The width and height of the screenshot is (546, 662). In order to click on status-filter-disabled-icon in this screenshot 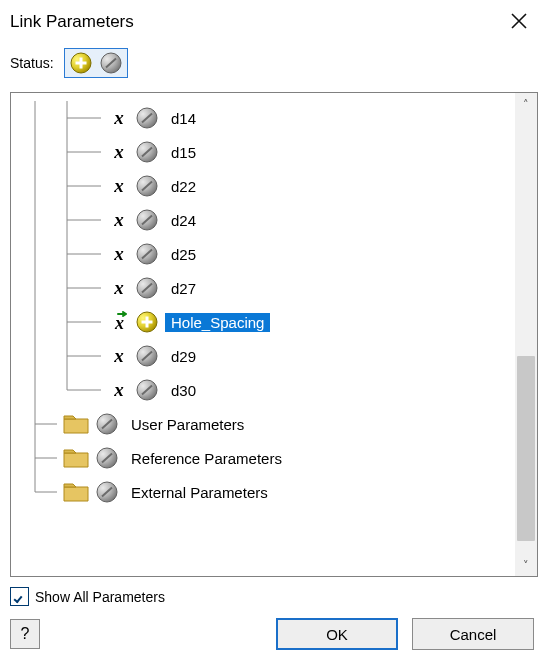, I will do `click(111, 63)`.